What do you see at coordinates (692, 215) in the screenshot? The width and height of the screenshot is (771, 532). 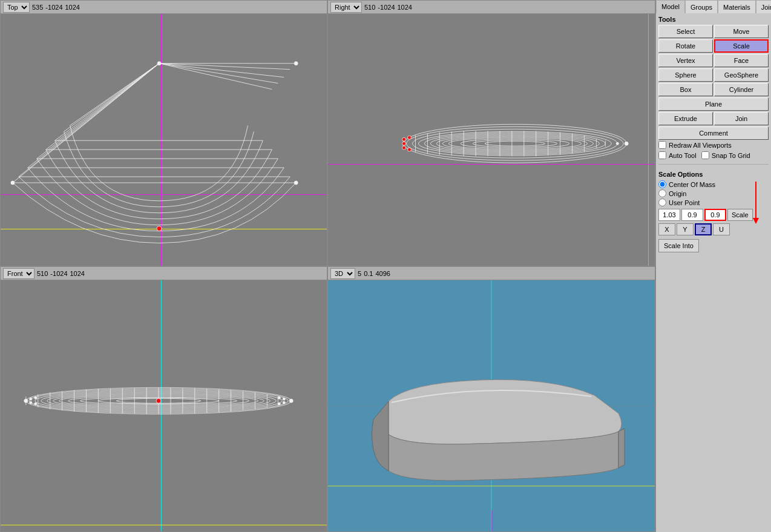 I see `scale-y-input` at bounding box center [692, 215].